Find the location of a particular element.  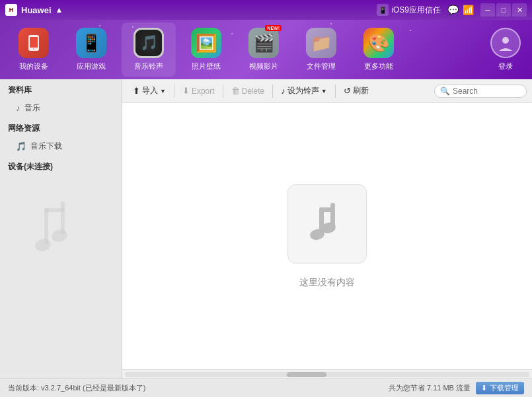

scrollbar-track is located at coordinates (327, 375).